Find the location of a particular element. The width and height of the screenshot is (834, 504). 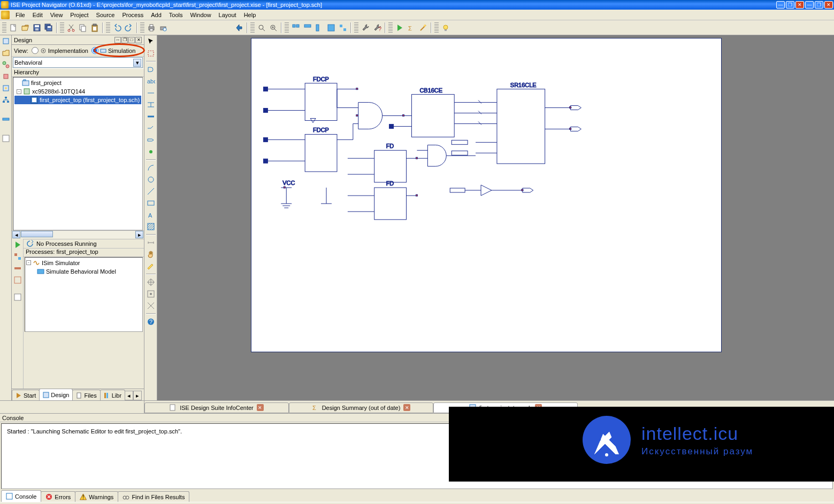

wrench-q-button: ? is located at coordinates (377, 28).